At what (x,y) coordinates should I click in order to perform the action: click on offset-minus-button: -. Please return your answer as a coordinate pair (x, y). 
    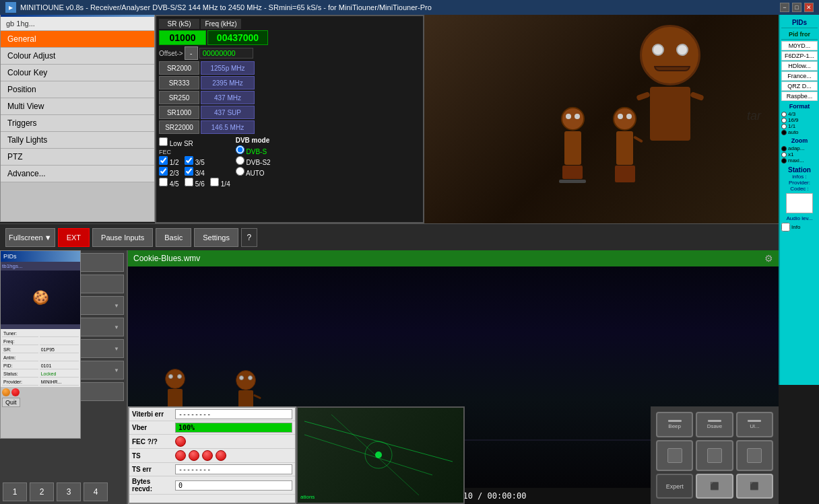
    Looking at the image, I should click on (191, 53).